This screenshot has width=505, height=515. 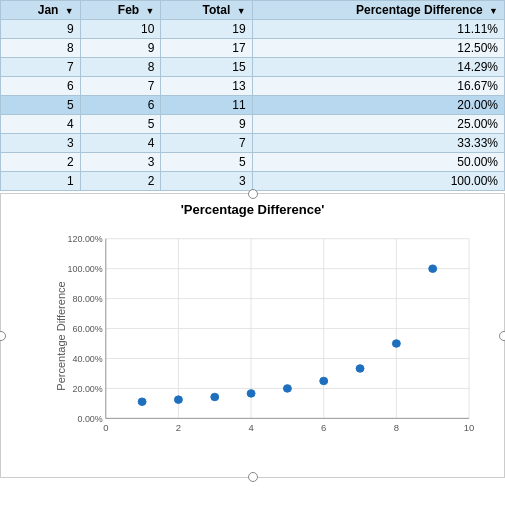 What do you see at coordinates (253, 194) in the screenshot?
I see `resize-handle-top` at bounding box center [253, 194].